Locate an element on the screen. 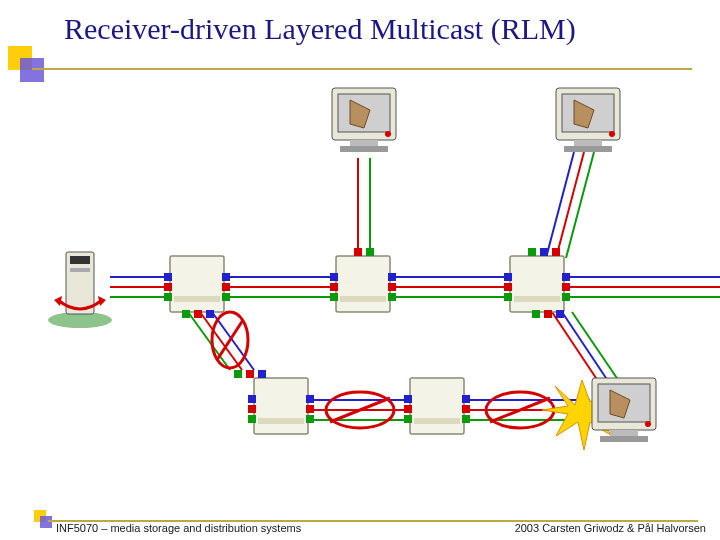 Image resolution: width=720 pixels, height=540 pixels. links-r1-r2 is located at coordinates (280, 287).